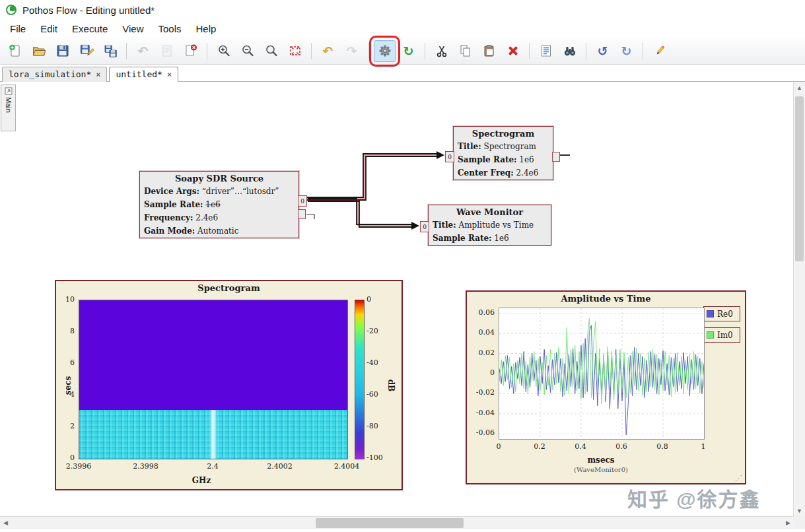 Image resolution: width=805 pixels, height=532 pixels. I want to click on tab-untitled: untitled* ×, so click(144, 74).